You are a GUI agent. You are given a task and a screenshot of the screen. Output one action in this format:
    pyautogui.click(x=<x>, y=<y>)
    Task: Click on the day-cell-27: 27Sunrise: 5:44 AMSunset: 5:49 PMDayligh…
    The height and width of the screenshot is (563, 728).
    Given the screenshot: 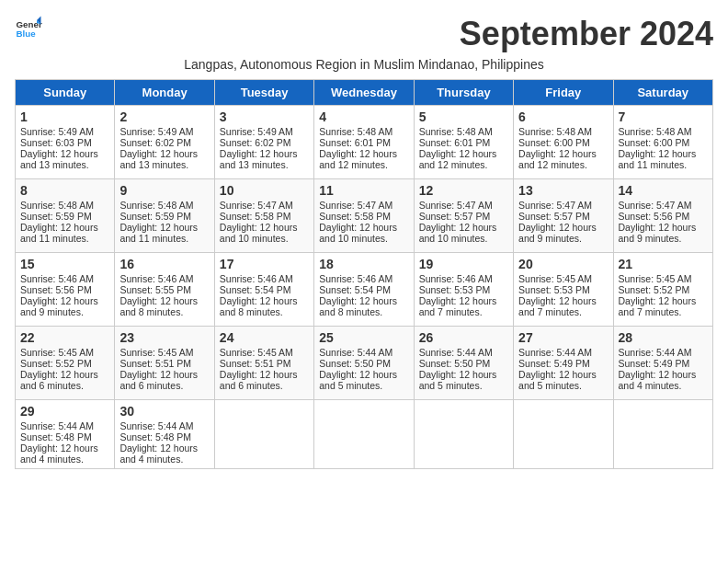 What is the action you would take?
    pyautogui.click(x=563, y=363)
    